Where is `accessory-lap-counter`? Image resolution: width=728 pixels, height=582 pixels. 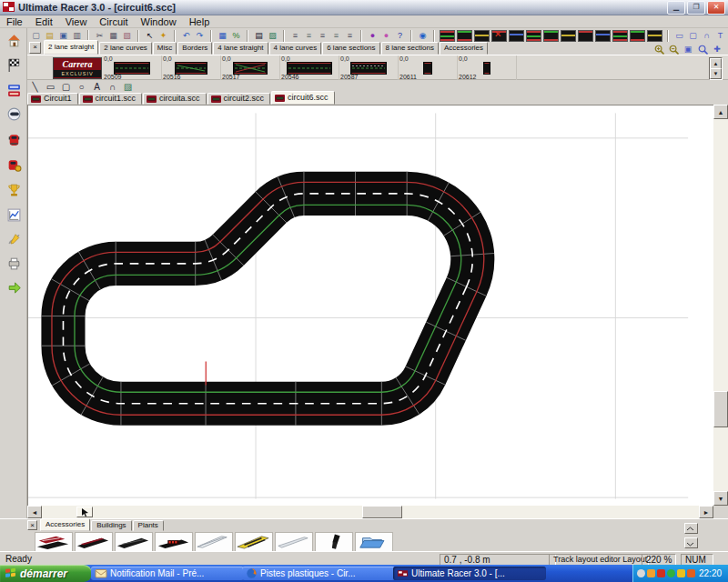
accessory-lap-counter is located at coordinates (54, 542).